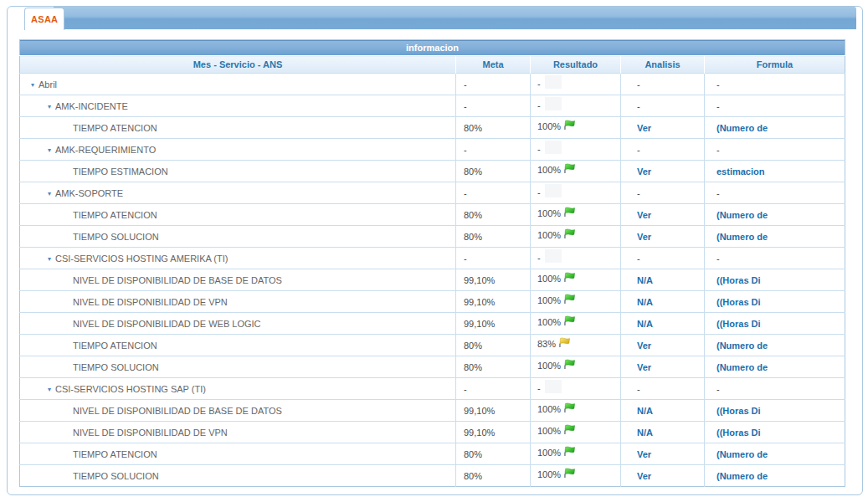 The width and height of the screenshot is (868, 502). Describe the element at coordinates (740, 172) in the screenshot. I see `formula-link: estimacion` at that location.